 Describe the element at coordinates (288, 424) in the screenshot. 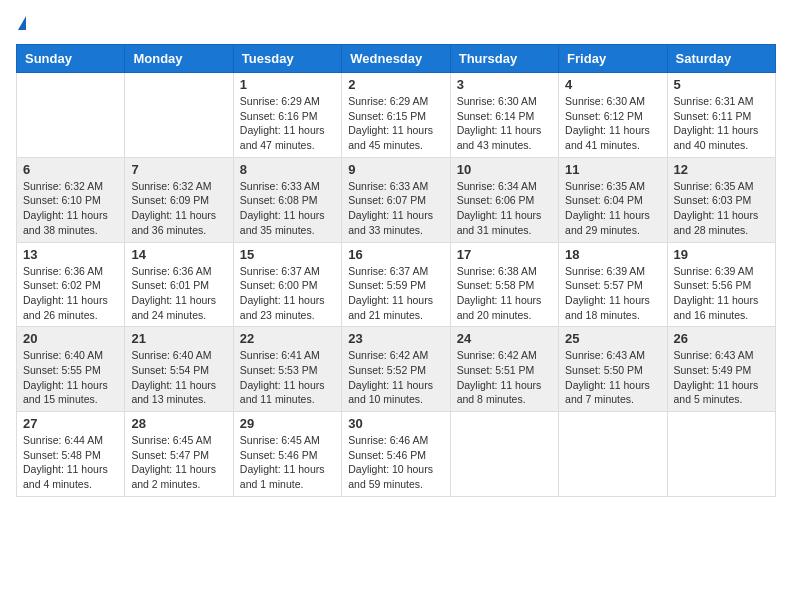

I see `day-number: 29` at that location.